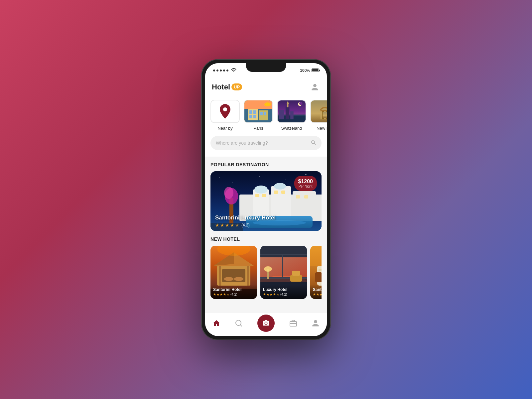 The height and width of the screenshot is (399, 532). I want to click on user-icon, so click(315, 87).